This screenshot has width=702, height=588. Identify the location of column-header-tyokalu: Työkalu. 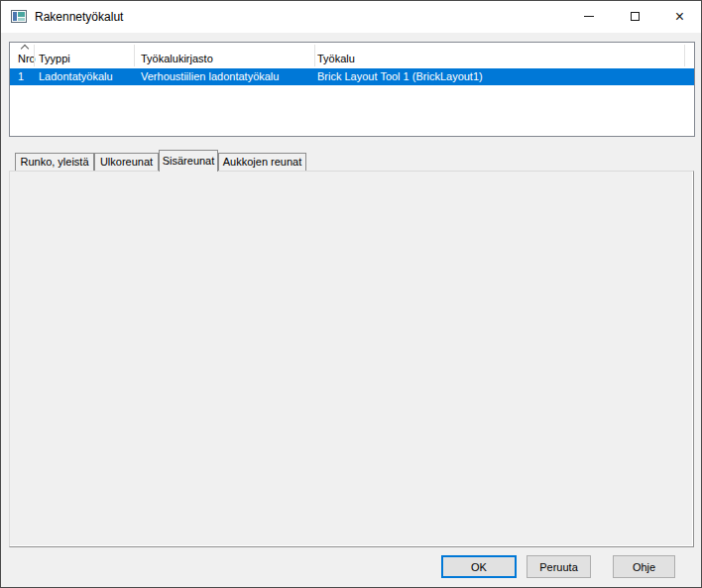
(336, 59).